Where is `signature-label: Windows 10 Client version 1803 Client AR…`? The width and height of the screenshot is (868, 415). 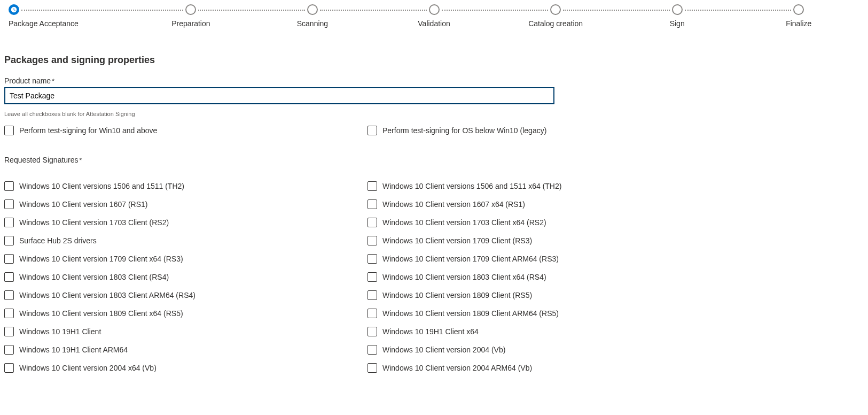
signature-label: Windows 10 Client version 1803 Client AR… is located at coordinates (107, 295).